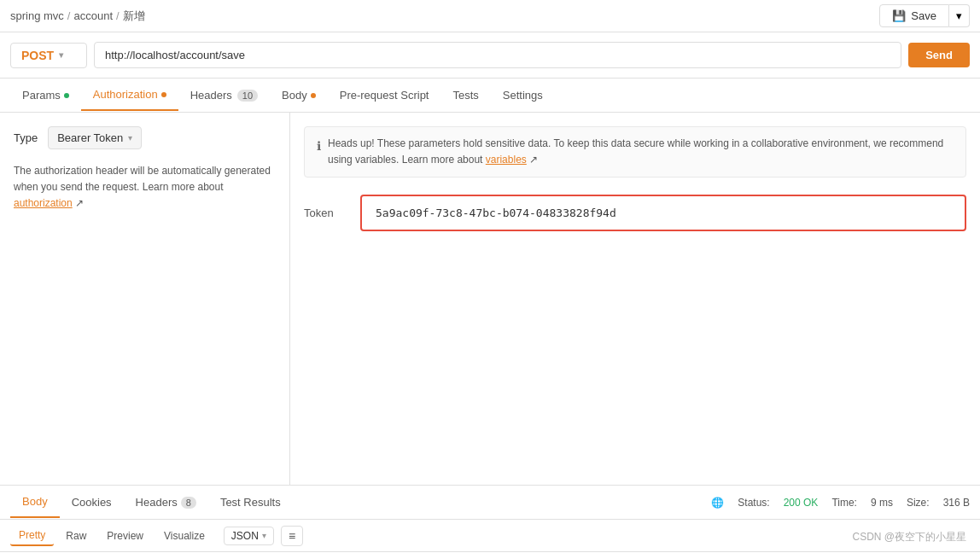 Image resolution: width=980 pixels, height=553 pixels. I want to click on wrap-button: ≡, so click(292, 536).